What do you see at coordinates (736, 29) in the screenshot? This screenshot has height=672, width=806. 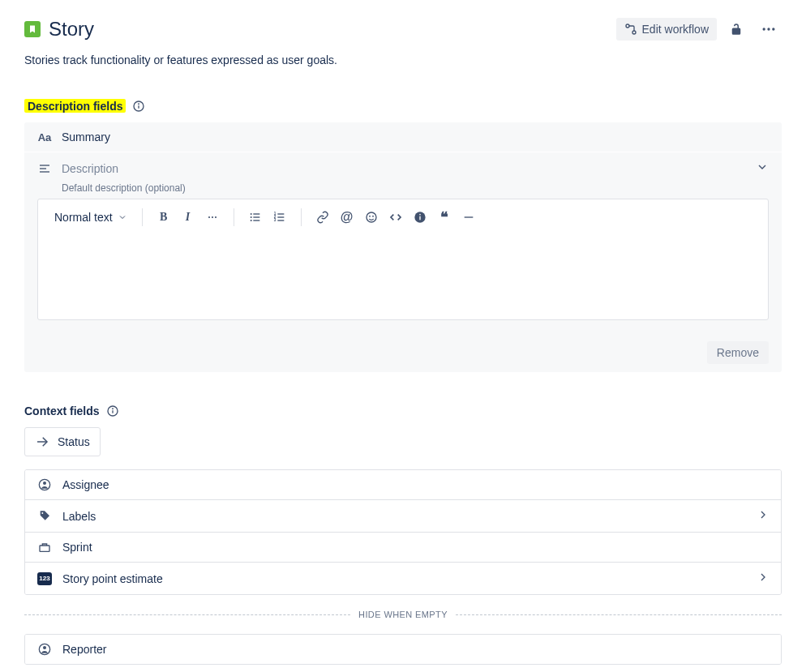 I see `unlock-icon` at bounding box center [736, 29].